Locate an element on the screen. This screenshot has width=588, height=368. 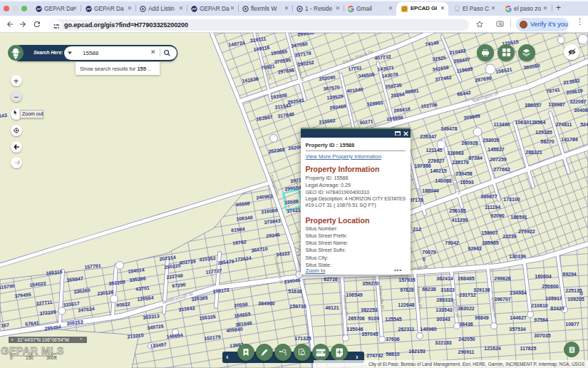
svg-text: 79342 is located at coordinates (452, 242).